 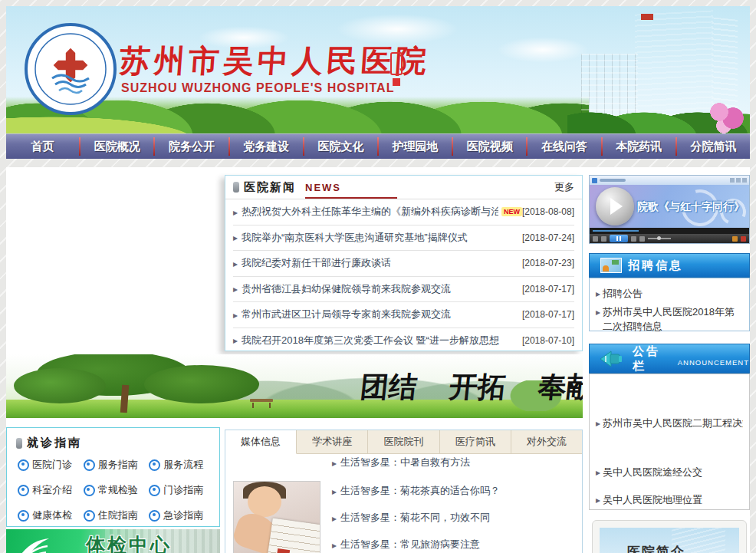 I want to click on nav-item-overview: 医院概况, so click(x=117, y=147).